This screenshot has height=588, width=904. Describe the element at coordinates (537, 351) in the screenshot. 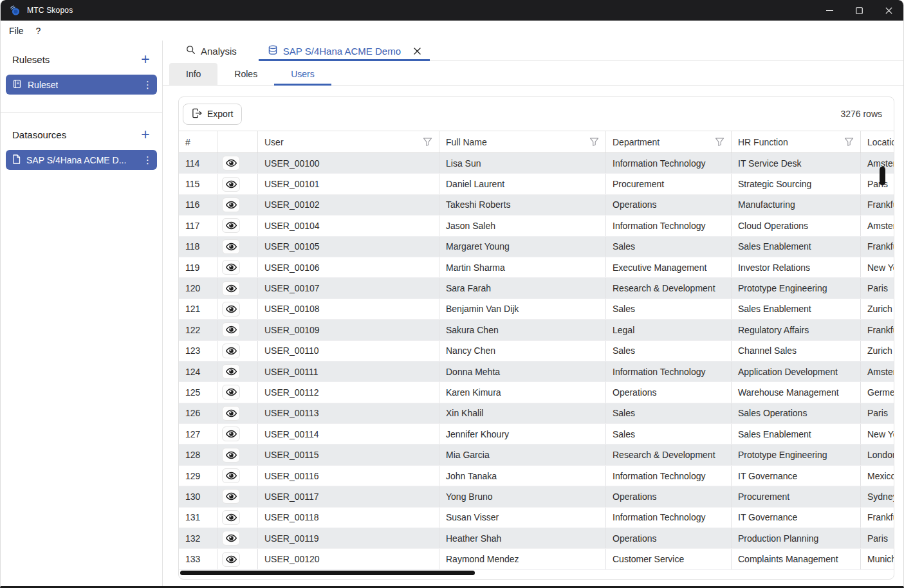

I see `table-row: 123USER_00110Nancy ChenSalesChannel Sale…` at that location.